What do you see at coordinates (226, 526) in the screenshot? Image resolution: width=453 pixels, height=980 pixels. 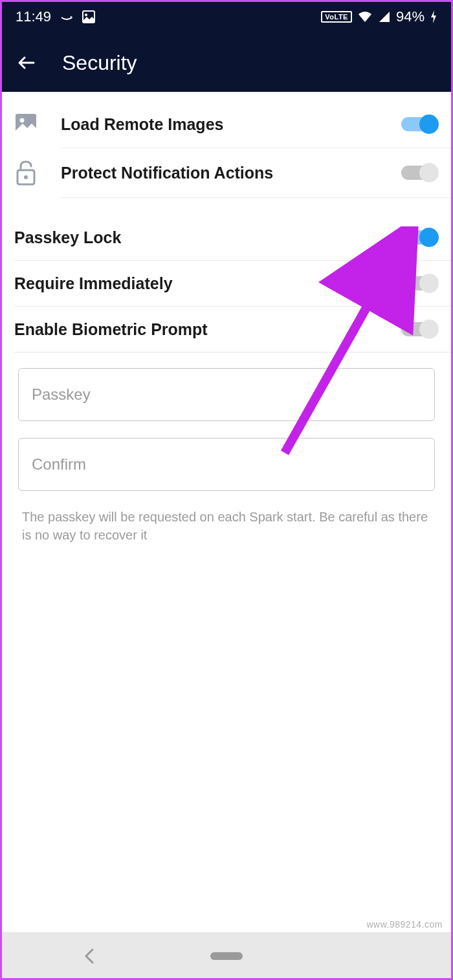 I see `passkey-hint: The passkey will be requested on each Sp…` at bounding box center [226, 526].